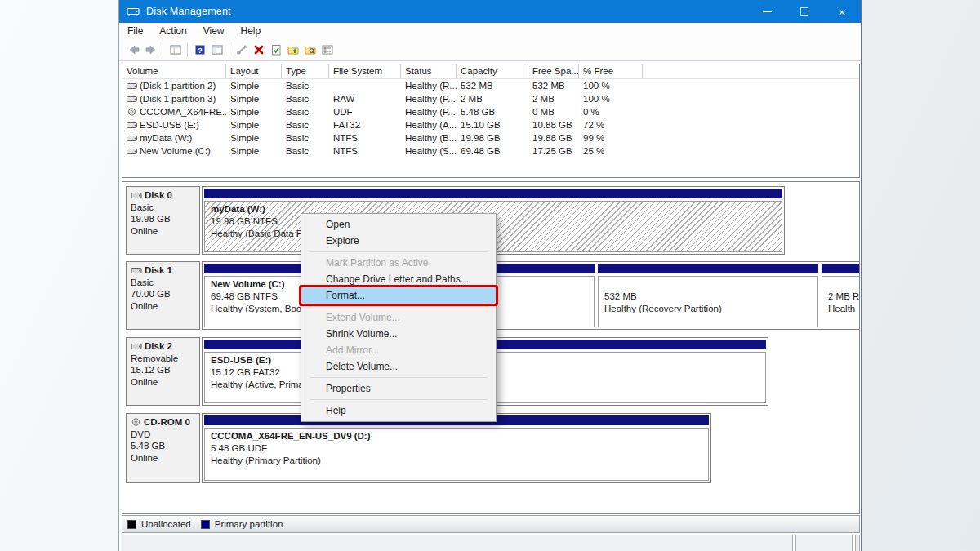  Describe the element at coordinates (134, 50) in the screenshot. I see `back-icon` at that location.